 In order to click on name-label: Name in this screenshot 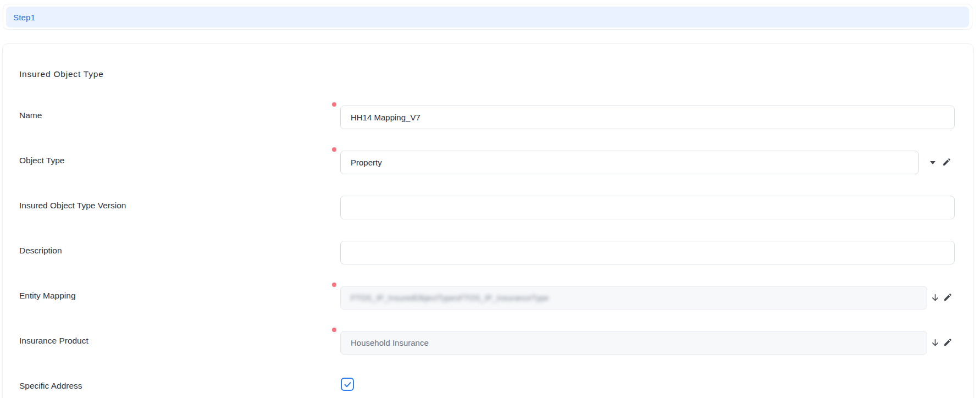, I will do `click(162, 115)`.